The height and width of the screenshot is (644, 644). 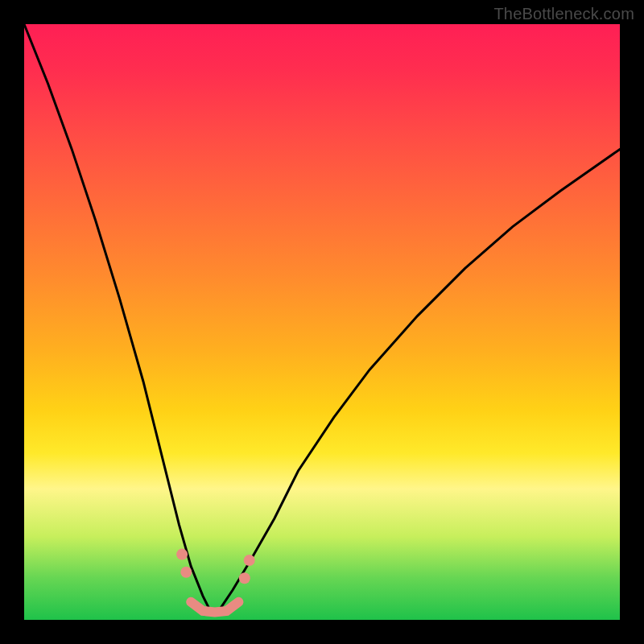 I want to click on dot-left-upper, so click(x=182, y=555).